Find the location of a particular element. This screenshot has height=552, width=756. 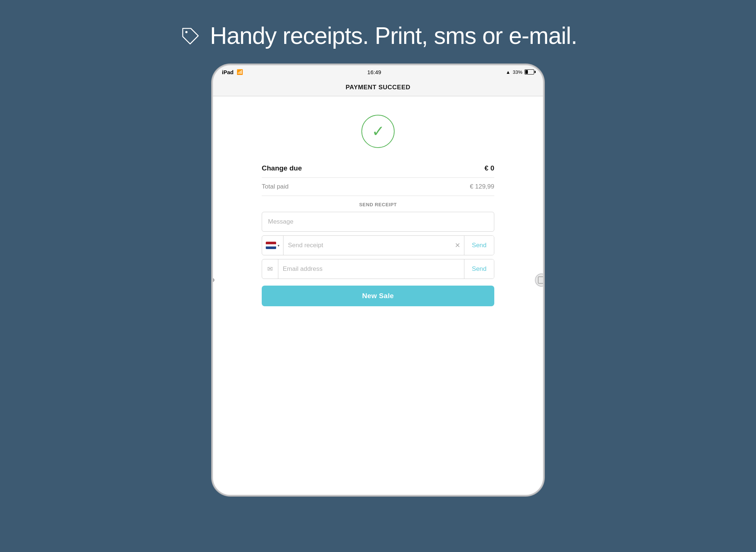

send-email-button: Send is located at coordinates (479, 269).